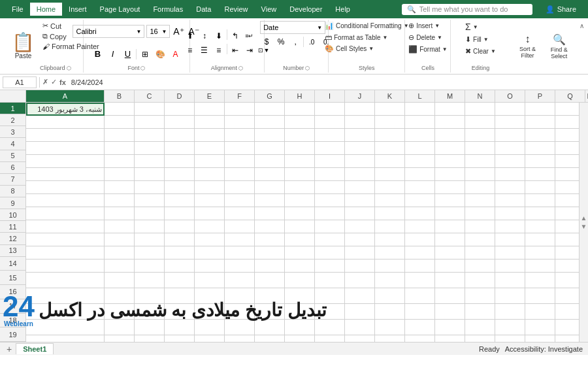 The height and width of the screenshot is (368, 588). I want to click on fill-color-button: 🎨, so click(160, 54).